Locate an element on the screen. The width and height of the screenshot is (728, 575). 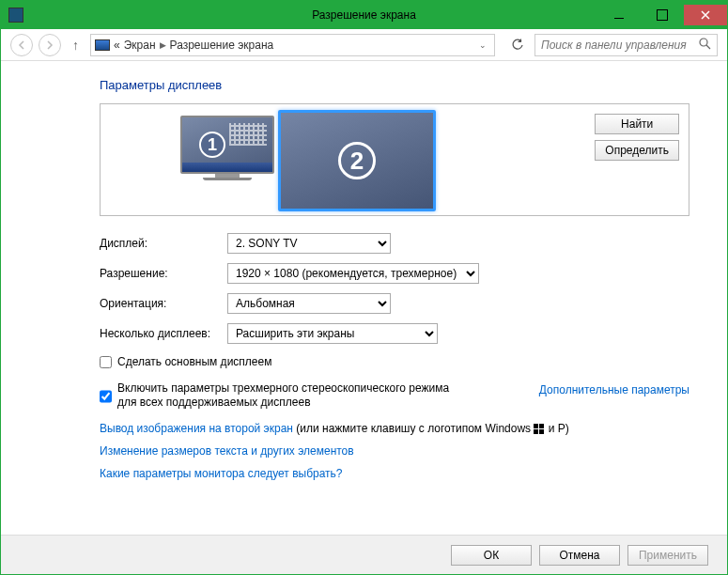
detect-button: Найти is located at coordinates (637, 124).